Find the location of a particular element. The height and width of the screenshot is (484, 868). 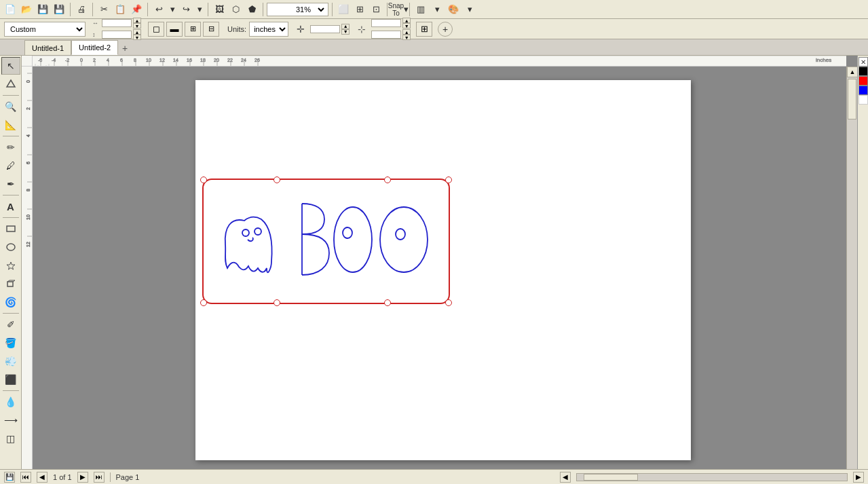

undo-dropdown: ▾ is located at coordinates (172, 10).